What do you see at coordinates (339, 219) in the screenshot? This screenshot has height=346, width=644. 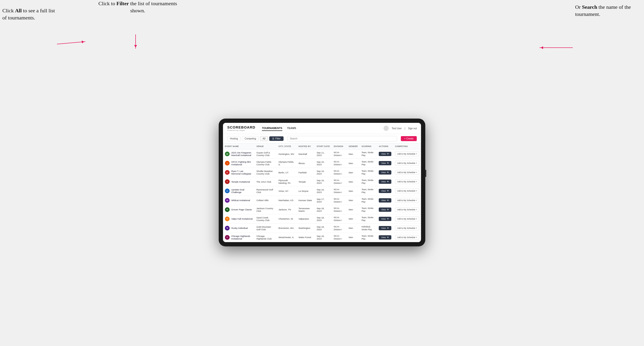 I see `cell-division-7: NCAA Division I` at bounding box center [339, 219].